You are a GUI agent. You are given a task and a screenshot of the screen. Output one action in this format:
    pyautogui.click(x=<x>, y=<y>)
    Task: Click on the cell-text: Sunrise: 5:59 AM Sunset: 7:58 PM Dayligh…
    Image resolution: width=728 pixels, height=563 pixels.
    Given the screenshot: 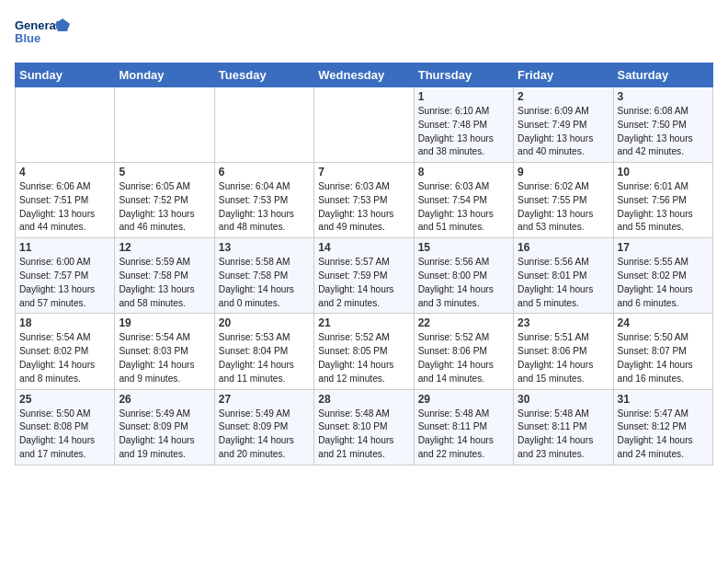 What is the action you would take?
    pyautogui.click(x=164, y=283)
    